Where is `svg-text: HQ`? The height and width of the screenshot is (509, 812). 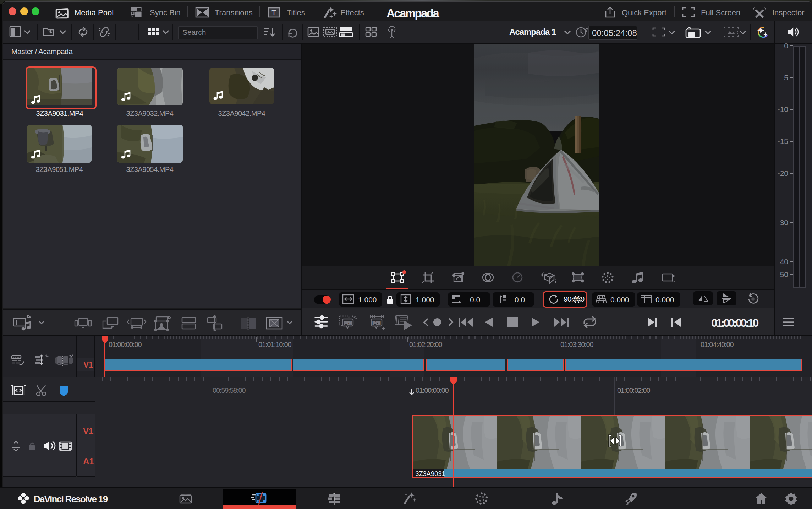 svg-text: HQ is located at coordinates (692, 34).